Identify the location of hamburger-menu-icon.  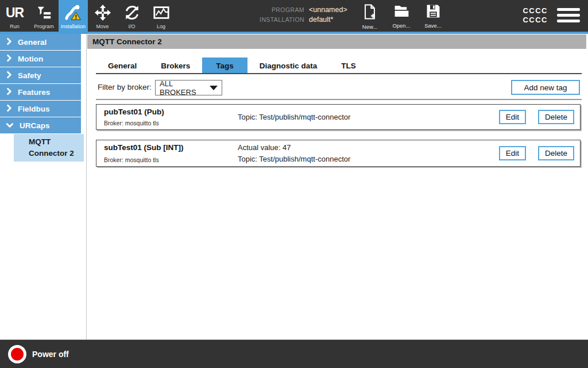
(568, 15).